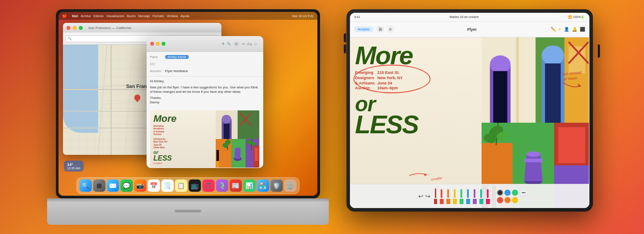 The image size is (644, 234). I want to click on undo-redo-group: ↩ ↪, so click(424, 196).